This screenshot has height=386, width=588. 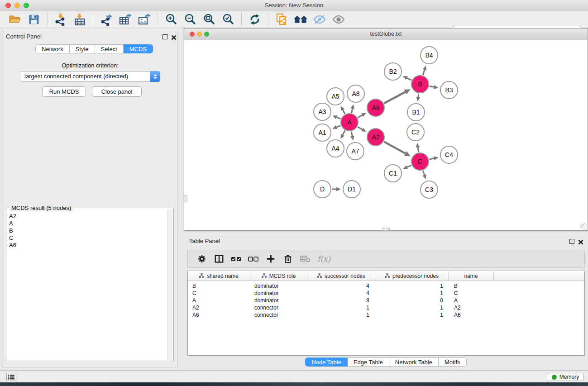 What do you see at coordinates (386, 315) in the screenshot?
I see `table-row: A6connector11A6` at bounding box center [386, 315].